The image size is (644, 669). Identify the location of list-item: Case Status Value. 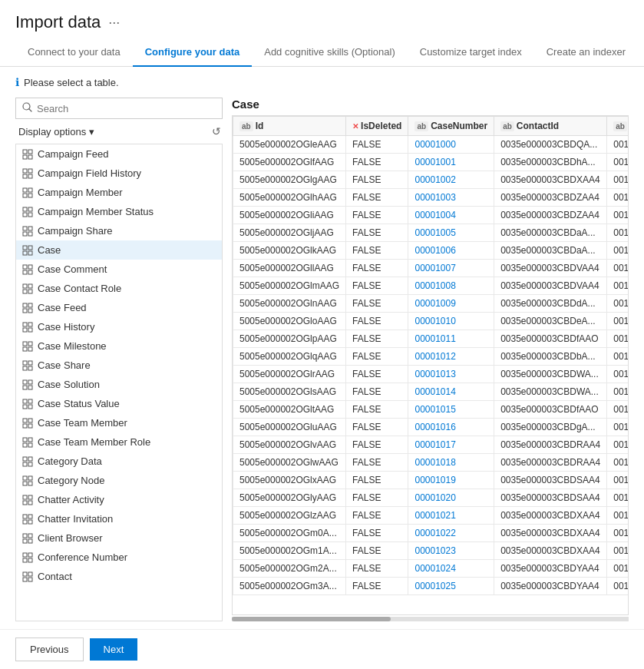
(119, 404).